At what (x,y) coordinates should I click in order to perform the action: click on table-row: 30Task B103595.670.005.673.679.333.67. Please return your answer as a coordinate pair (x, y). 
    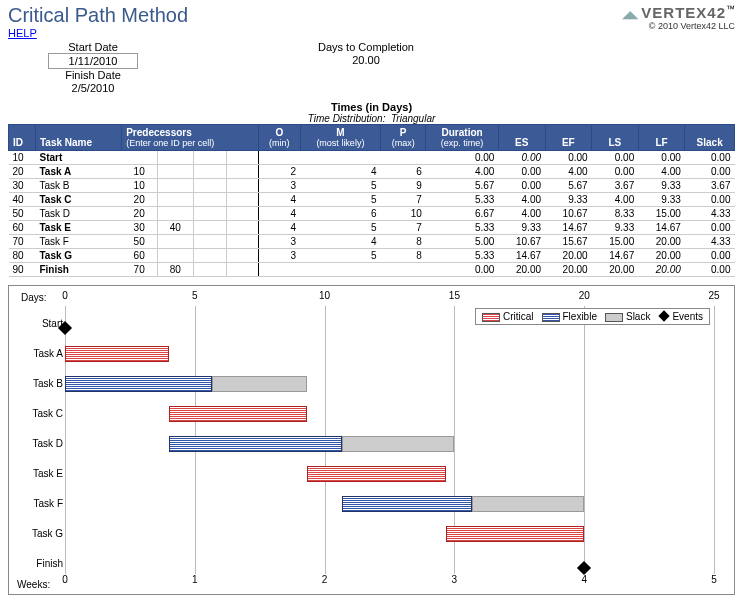
    Looking at the image, I should click on (372, 186).